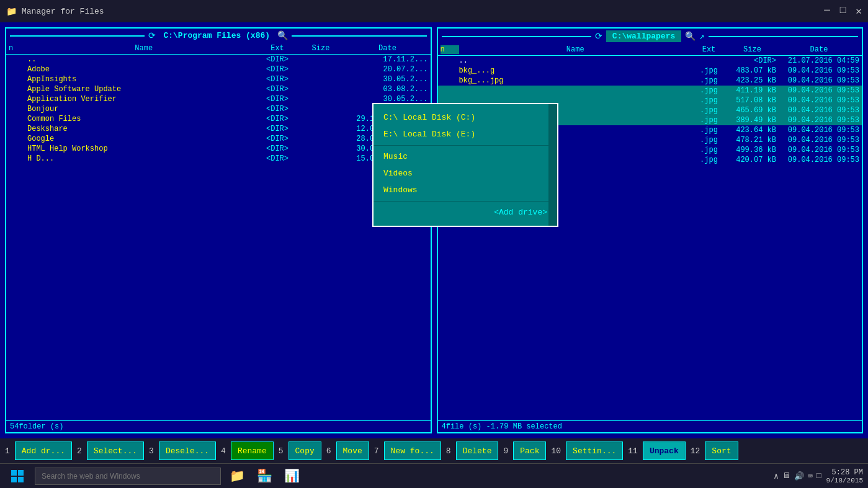 This screenshot has height=488, width=868. What do you see at coordinates (650, 91) in the screenshot?
I see `table-row: .jpg 411.19 kB 09.04.2016 09:53` at bounding box center [650, 91].